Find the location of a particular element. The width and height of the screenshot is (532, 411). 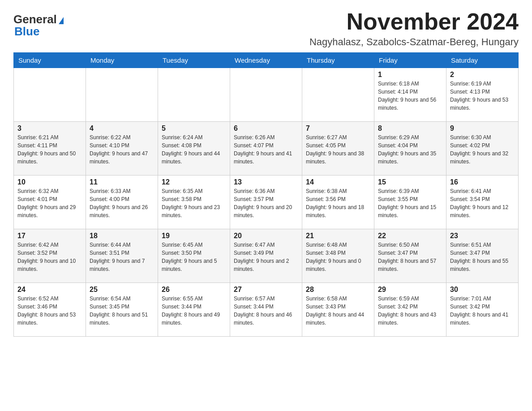

day-number: 19 is located at coordinates (194, 236).